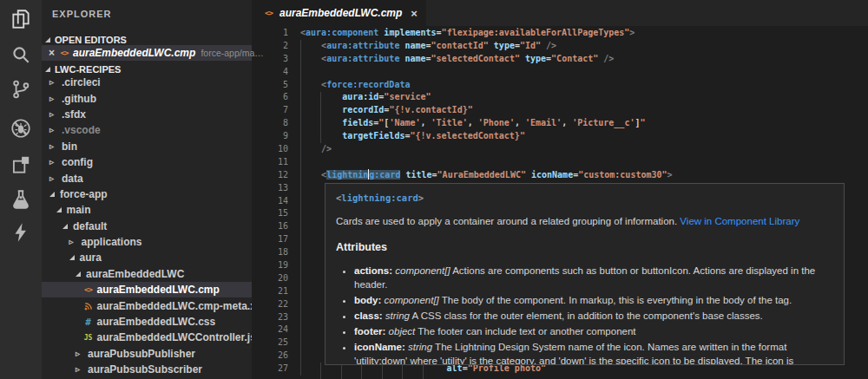 Image resolution: width=868 pixels, height=379 pixels. What do you see at coordinates (740, 221) in the screenshot?
I see `component-library-link: View in Component Library` at bounding box center [740, 221].